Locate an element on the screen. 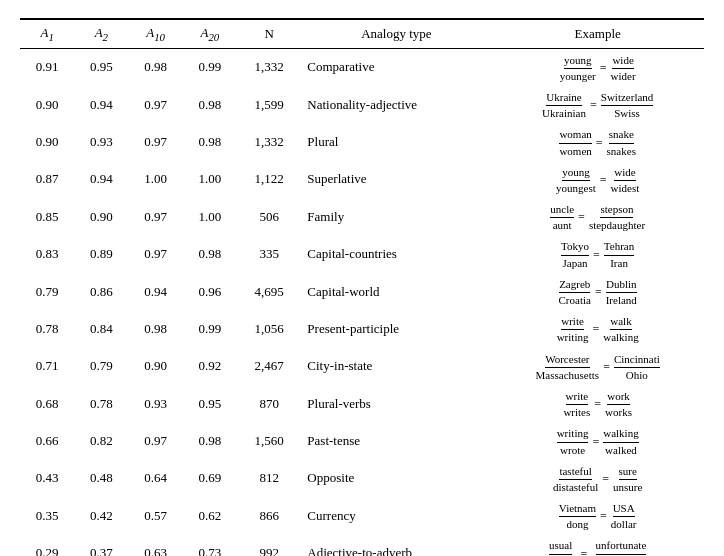 The height and width of the screenshot is (556, 724). table-row: 0.680.780.930.95870Plural-verbs write wr… is located at coordinates (362, 404).